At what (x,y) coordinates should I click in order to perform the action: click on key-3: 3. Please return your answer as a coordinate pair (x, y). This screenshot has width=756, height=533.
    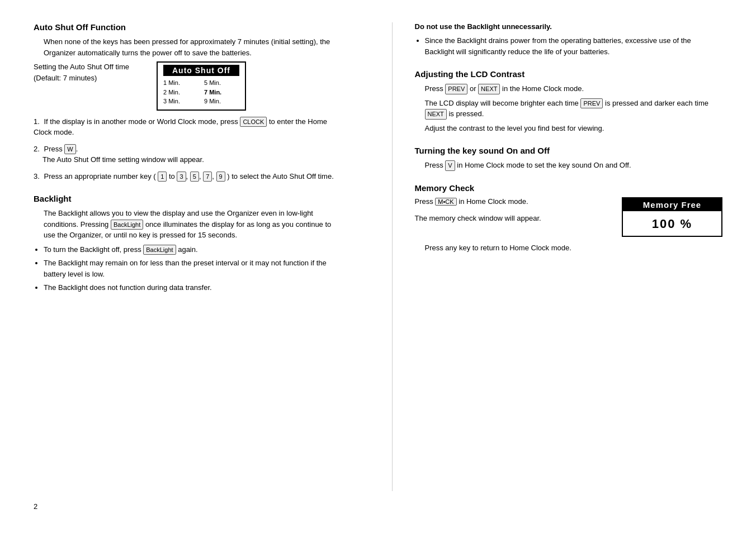
    Looking at the image, I should click on (181, 177).